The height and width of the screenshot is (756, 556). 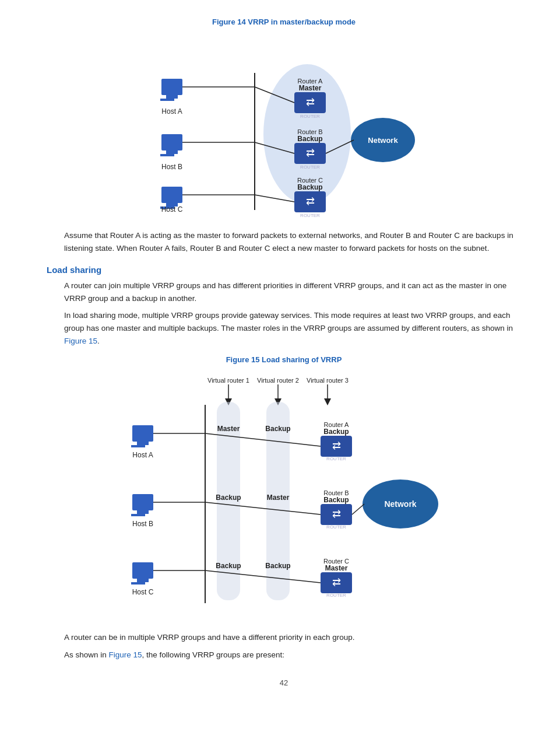 I want to click on figure15-link1: Figure 15, so click(x=80, y=341).